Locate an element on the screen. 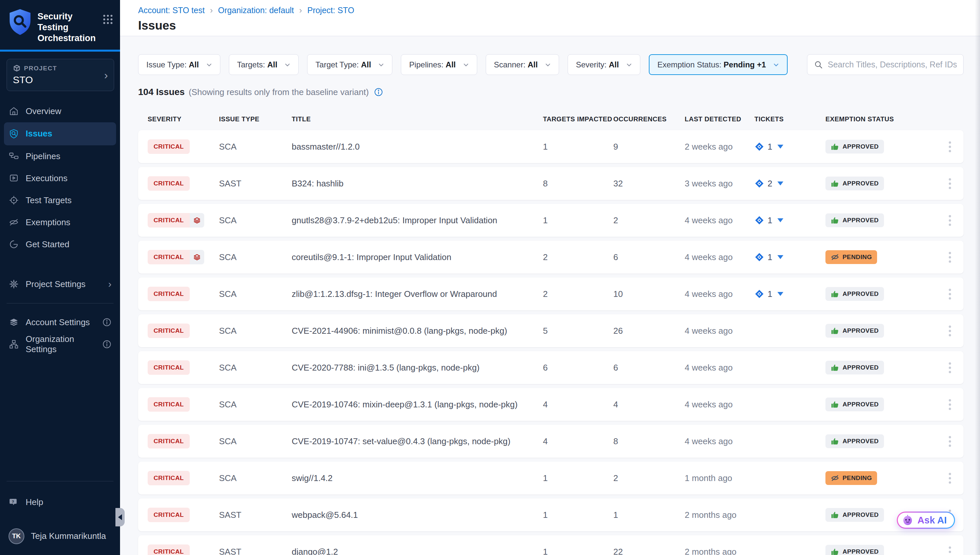 This screenshot has width=980, height=555. table-row: CRITICAL SCA CVE-2019-10747: set-value@0… is located at coordinates (551, 441).